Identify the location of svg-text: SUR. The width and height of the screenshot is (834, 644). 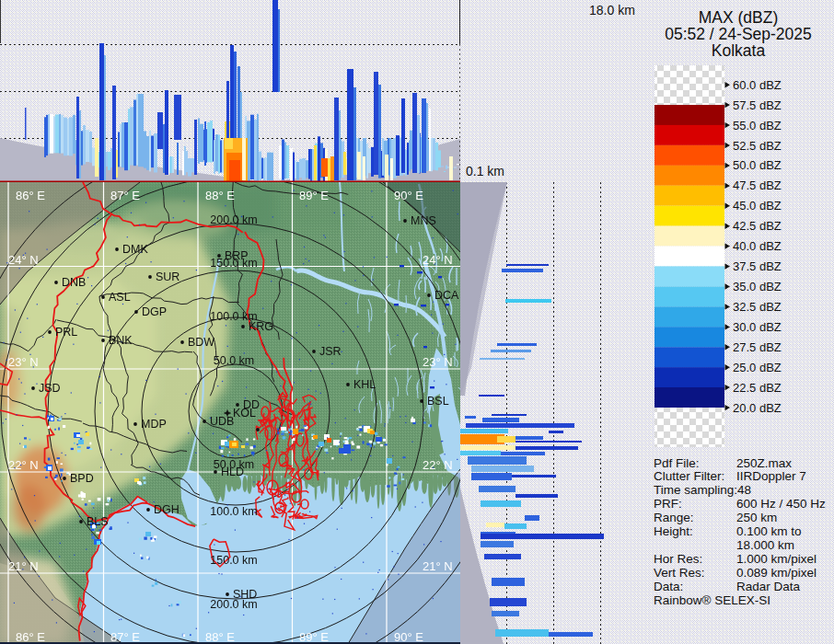
(168, 277).